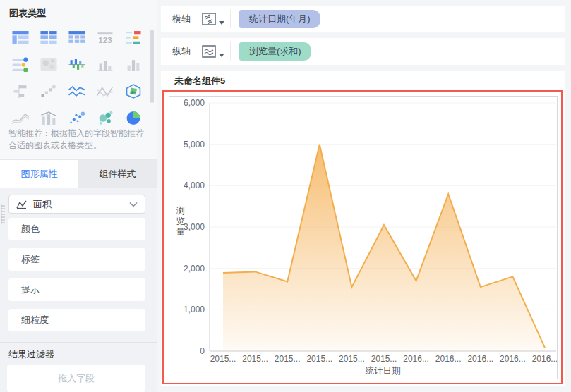  Describe the element at coordinates (77, 204) in the screenshot. I see `chart-style-select: 面积` at that location.